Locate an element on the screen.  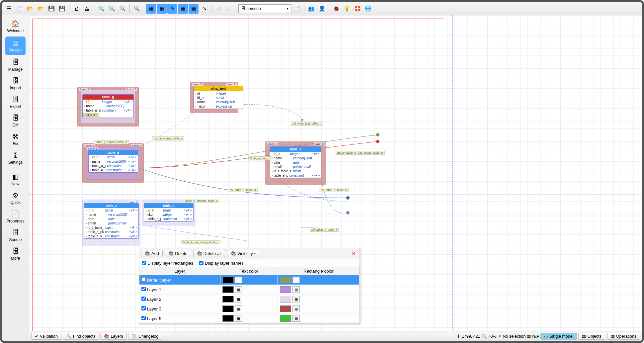
snap-icon: ✎ is located at coordinates (172, 9).